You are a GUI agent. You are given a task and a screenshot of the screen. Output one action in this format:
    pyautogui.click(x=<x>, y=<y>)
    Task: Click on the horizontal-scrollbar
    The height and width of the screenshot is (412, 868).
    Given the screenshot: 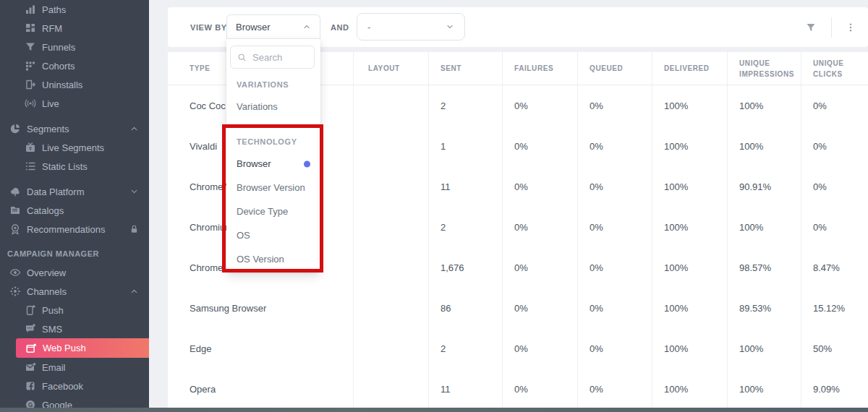 What is the action you would take?
    pyautogui.click(x=434, y=410)
    